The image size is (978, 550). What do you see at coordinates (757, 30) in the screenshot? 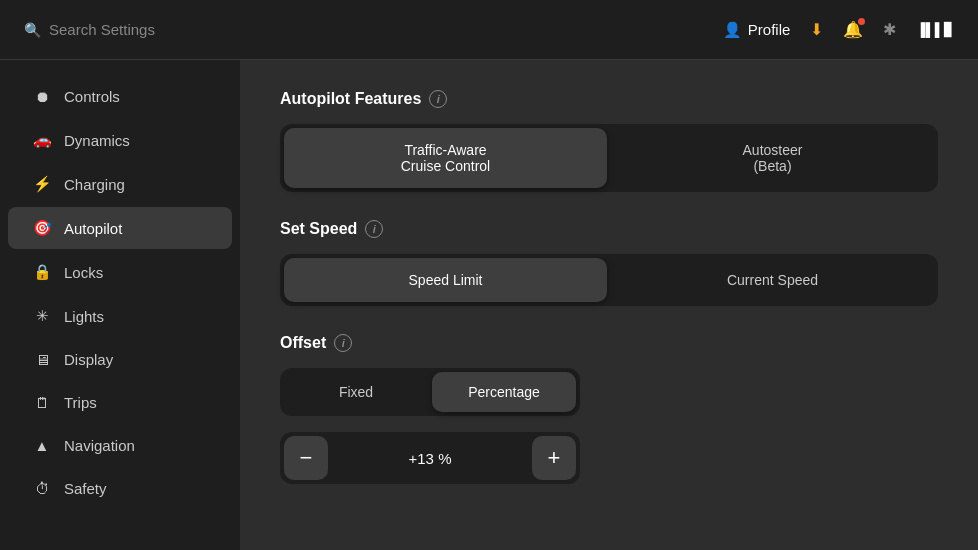
I see `profile-button: 👤 Profile` at bounding box center [757, 30].